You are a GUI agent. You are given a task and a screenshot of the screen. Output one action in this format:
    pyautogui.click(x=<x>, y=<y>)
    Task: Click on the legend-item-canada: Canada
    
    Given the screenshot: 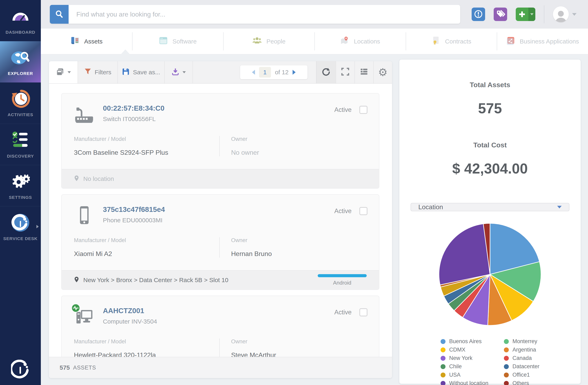 What is the action you would take?
    pyautogui.click(x=522, y=358)
    